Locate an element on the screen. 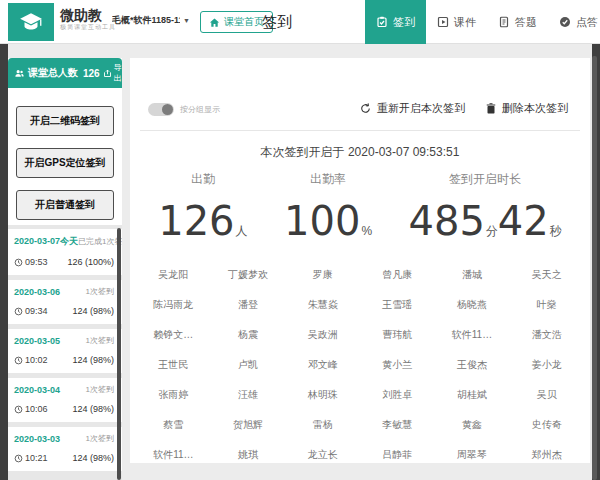 The height and width of the screenshot is (480, 600). student-name: 吴天之 is located at coordinates (546, 277).